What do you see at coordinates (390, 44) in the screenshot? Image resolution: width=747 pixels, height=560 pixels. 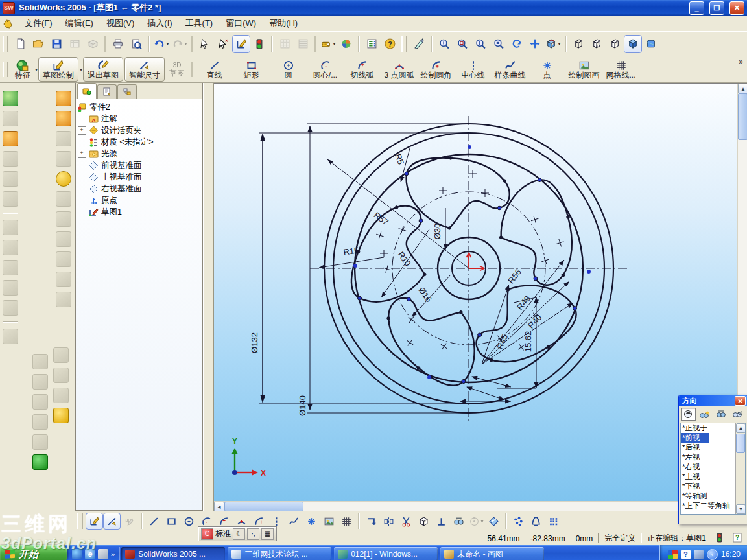 I see `help-icon: ?` at bounding box center [390, 44].